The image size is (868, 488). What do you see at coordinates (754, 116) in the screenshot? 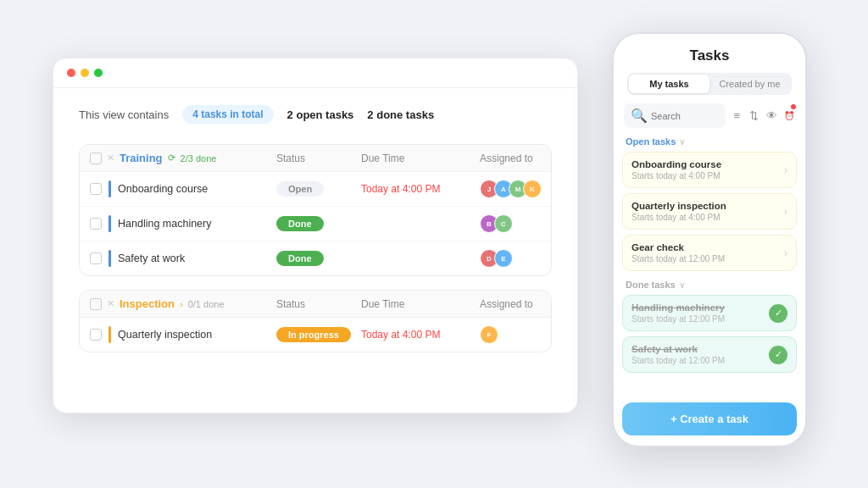
I see `sort-icon: ⇅` at bounding box center [754, 116].